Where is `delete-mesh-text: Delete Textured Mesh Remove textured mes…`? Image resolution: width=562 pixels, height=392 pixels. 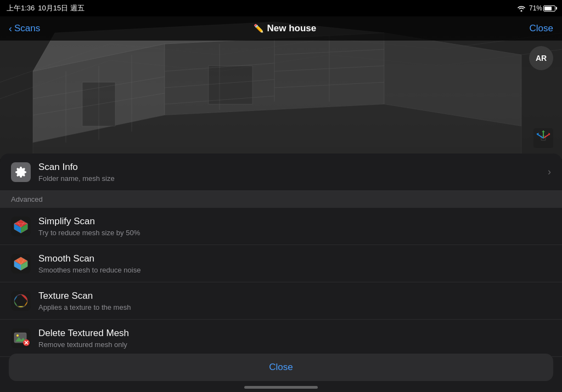 delete-mesh-text: Delete Textured Mesh Remove textured mes… is located at coordinates (295, 338).